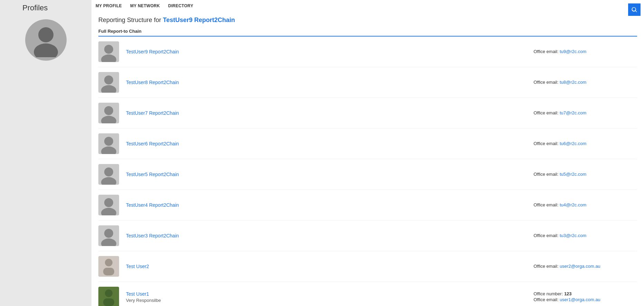 Image resolution: width=644 pixels, height=306 pixels. What do you see at coordinates (585, 294) in the screenshot?
I see `contact-phone-line: Office number: 123` at bounding box center [585, 294].